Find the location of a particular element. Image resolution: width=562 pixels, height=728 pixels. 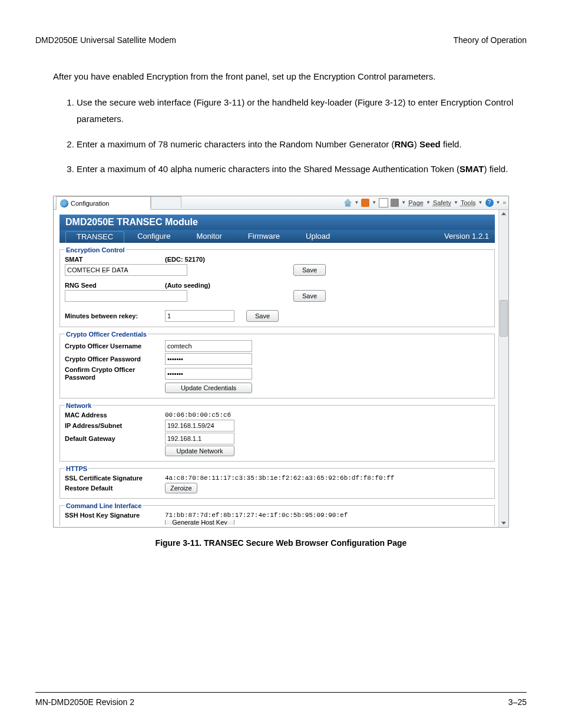

rekey-label: Minutes between rekey: is located at coordinates (115, 316).